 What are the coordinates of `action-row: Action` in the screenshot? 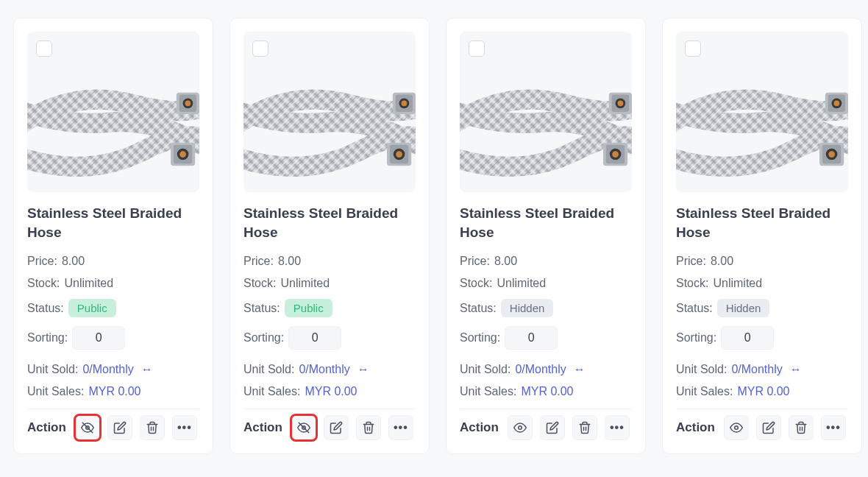 It's located at (330, 428).